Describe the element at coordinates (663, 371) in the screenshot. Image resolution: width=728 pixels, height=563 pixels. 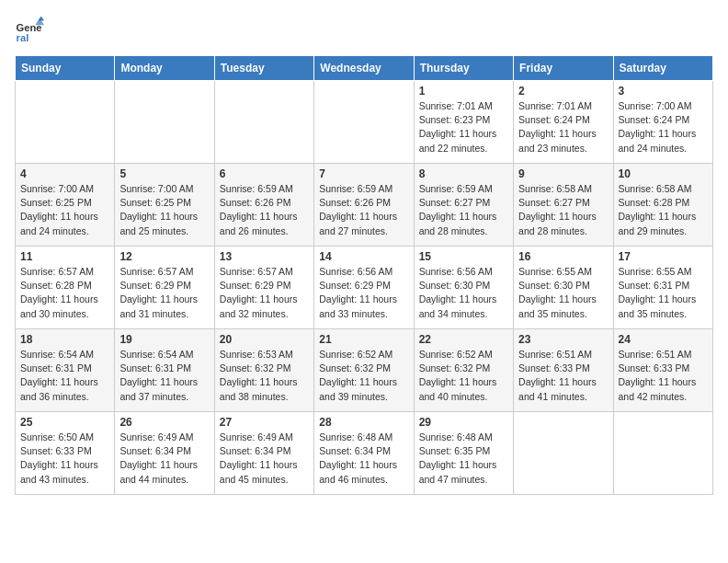
I see `calendar-cell: 24Sunrise: 6:51 AMSunset: 6:33 PMDayligh…` at that location.